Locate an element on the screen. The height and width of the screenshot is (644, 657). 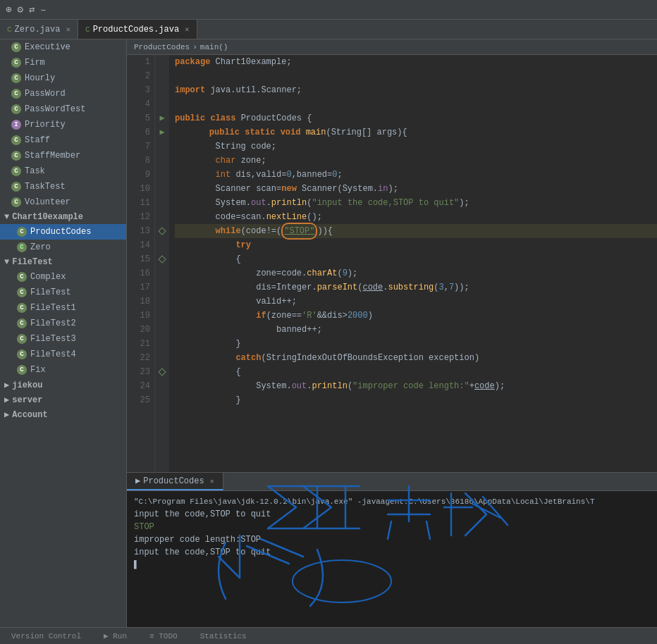
sidebar-item-filetest4: C FileTest4 is located at coordinates (63, 354).